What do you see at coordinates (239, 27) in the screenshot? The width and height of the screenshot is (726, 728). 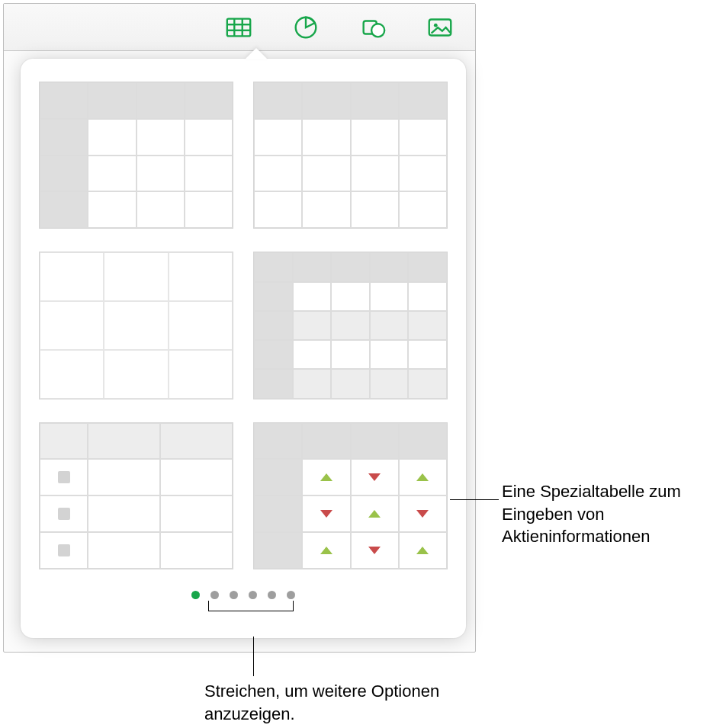 I see `table-icon` at bounding box center [239, 27].